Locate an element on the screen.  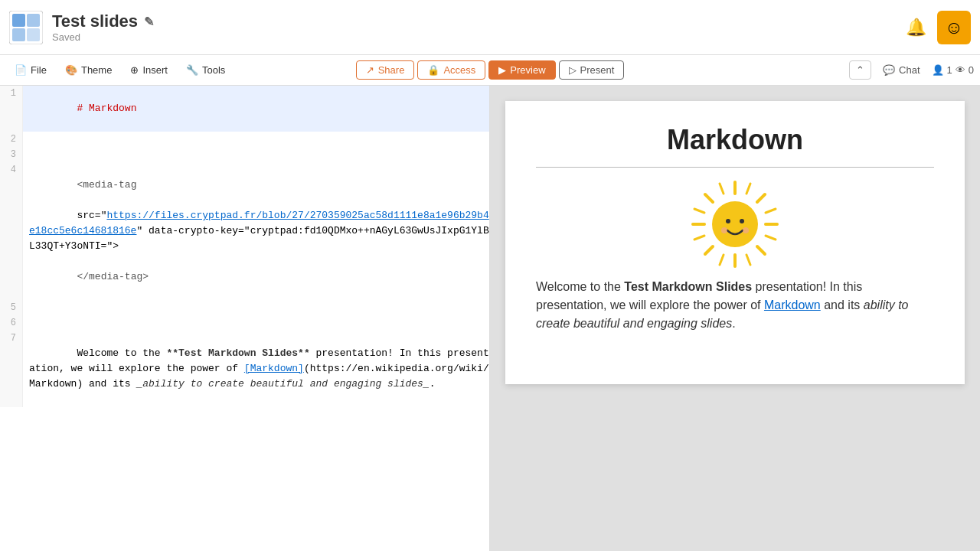
editor-line: 5 is located at coordinates (245, 308).